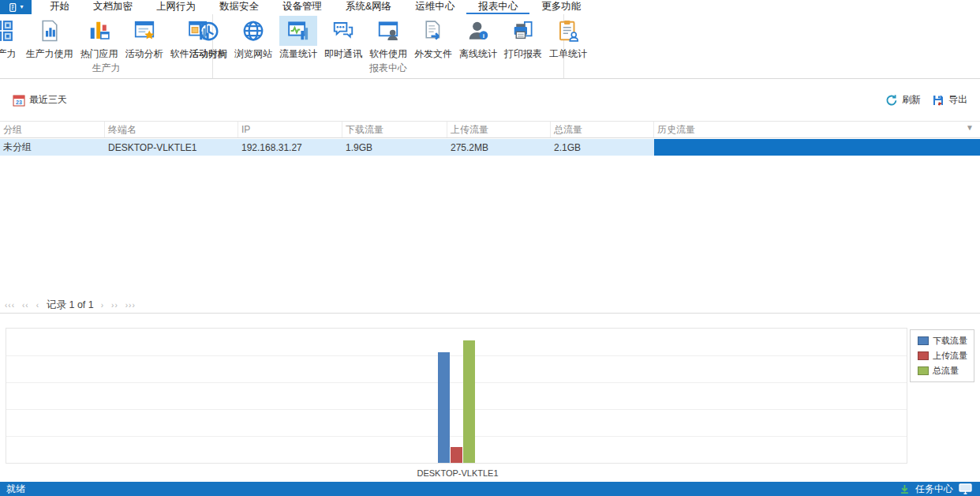  Describe the element at coordinates (456, 396) in the screenshot. I see `bar-group` at that location.